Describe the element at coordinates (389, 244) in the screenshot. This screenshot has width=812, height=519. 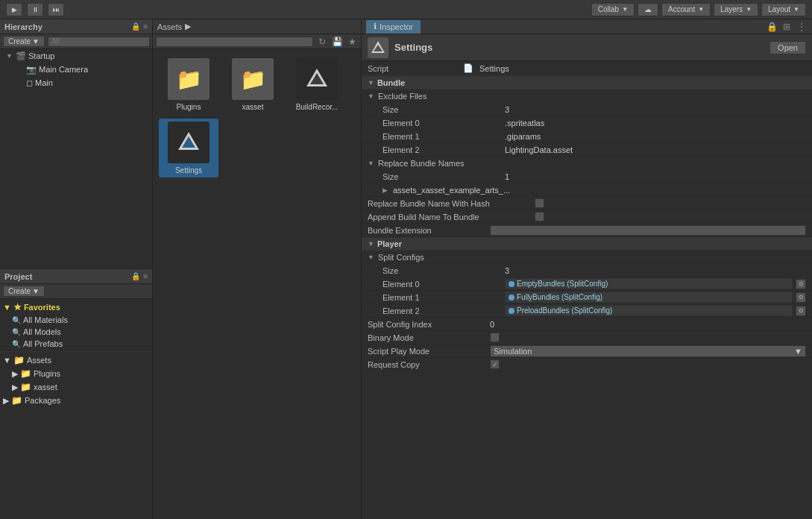
I see `player-section-label: Player` at that location.